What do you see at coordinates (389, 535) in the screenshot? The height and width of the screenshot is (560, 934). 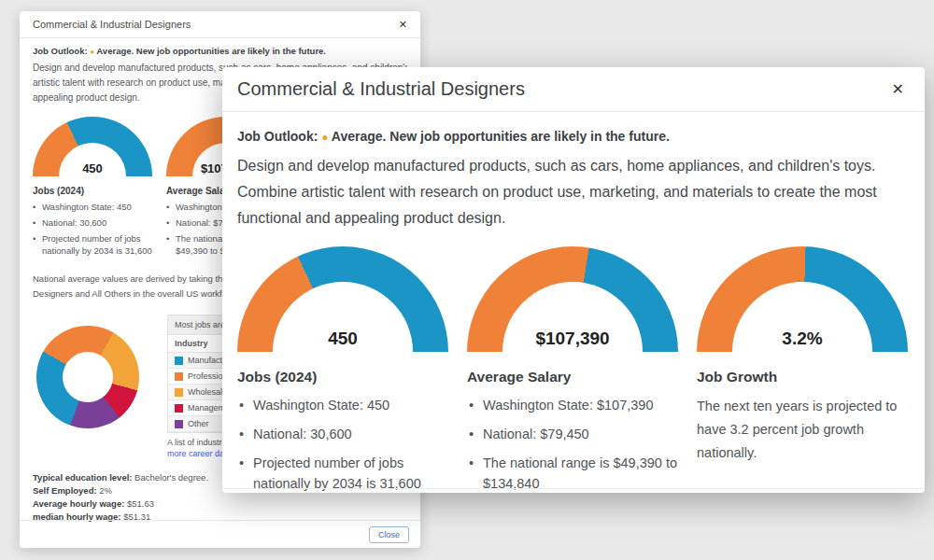 I see `close-button: Close` at bounding box center [389, 535].